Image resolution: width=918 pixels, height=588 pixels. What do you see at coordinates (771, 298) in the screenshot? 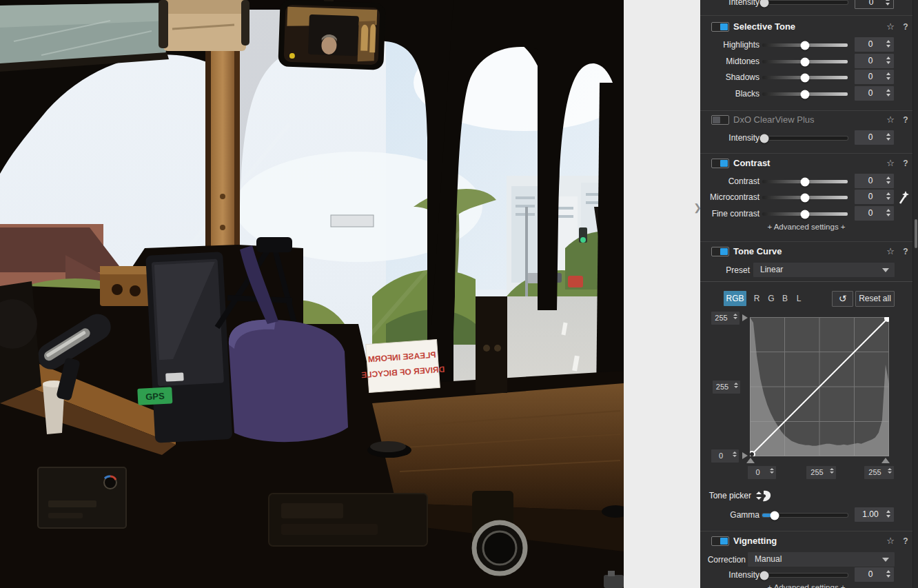
I see `tab-channel-g: G` at bounding box center [771, 298].